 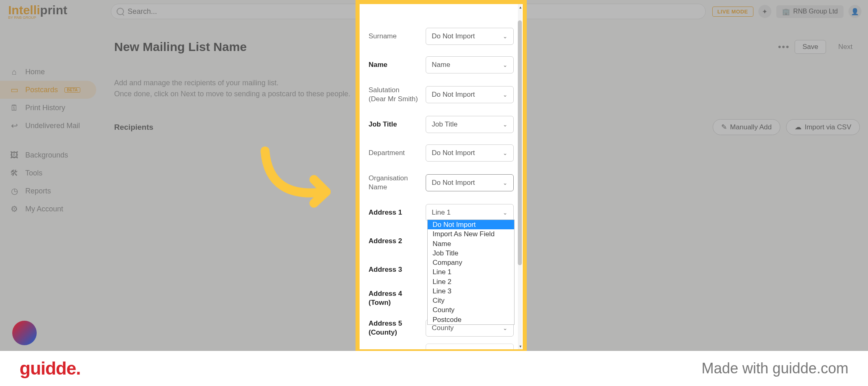 What do you see at coordinates (520, 7) in the screenshot?
I see `scroll-up-arrow: ▴` at bounding box center [520, 7].